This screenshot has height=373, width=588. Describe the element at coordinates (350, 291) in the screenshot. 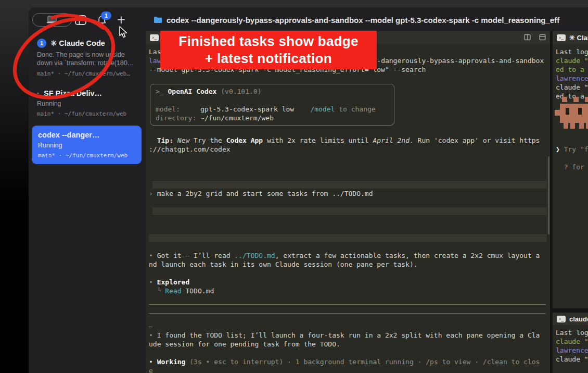

I see `terminal-line: └ Read TODO.md` at that location.